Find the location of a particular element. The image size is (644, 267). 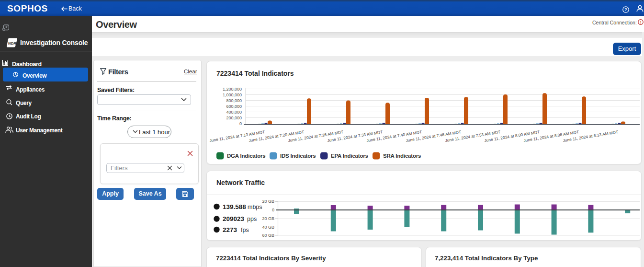

svg-text: mbps is located at coordinates (255, 207).